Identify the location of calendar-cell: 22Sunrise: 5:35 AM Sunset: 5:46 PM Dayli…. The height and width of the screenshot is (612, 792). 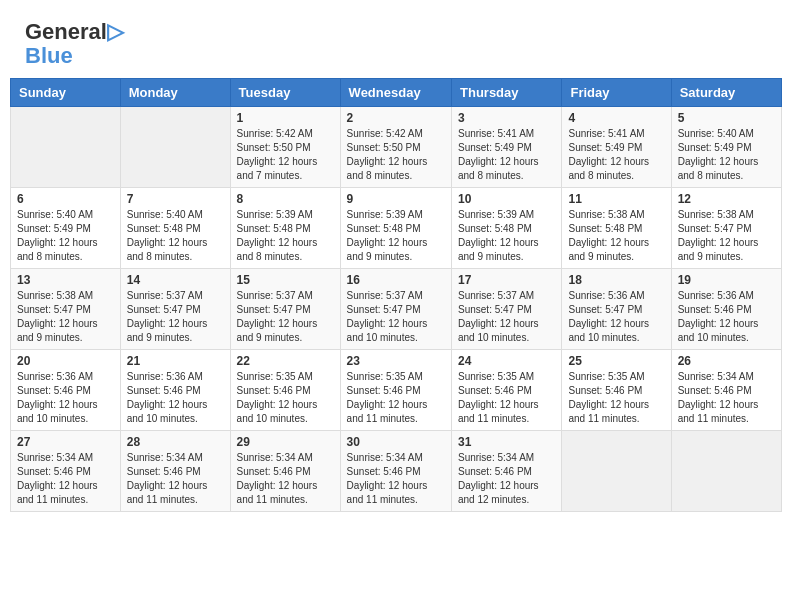
(285, 390).